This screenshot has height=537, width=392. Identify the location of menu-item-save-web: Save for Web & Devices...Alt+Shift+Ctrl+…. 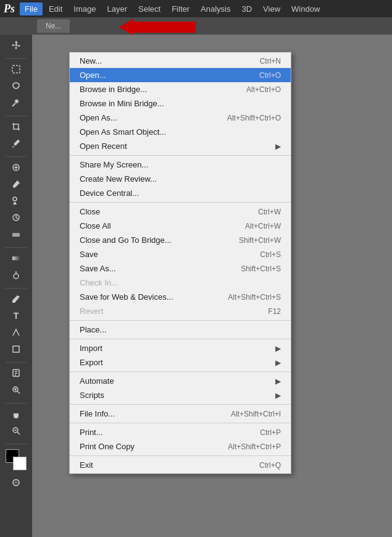
(180, 297).